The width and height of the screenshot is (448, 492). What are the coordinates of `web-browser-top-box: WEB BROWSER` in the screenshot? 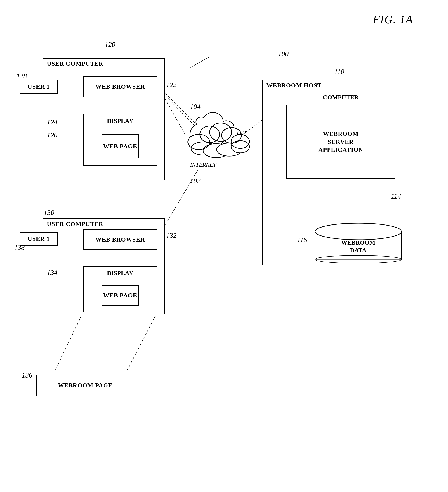 It's located at (120, 87).